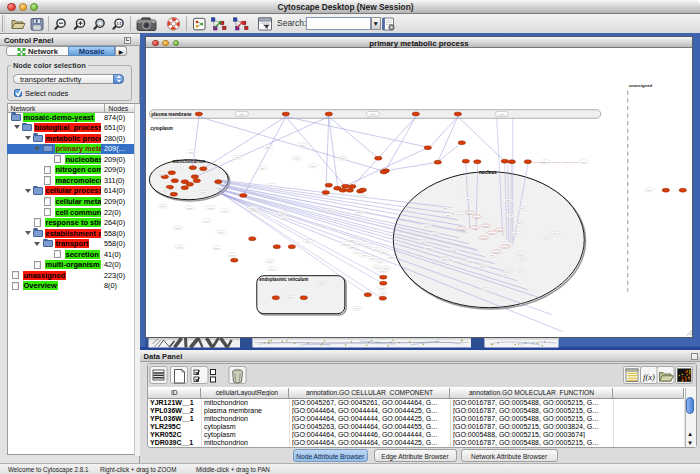 Image resolution: width=700 pixels, height=474 pixels. I want to click on svg-text: f(x), so click(649, 377).